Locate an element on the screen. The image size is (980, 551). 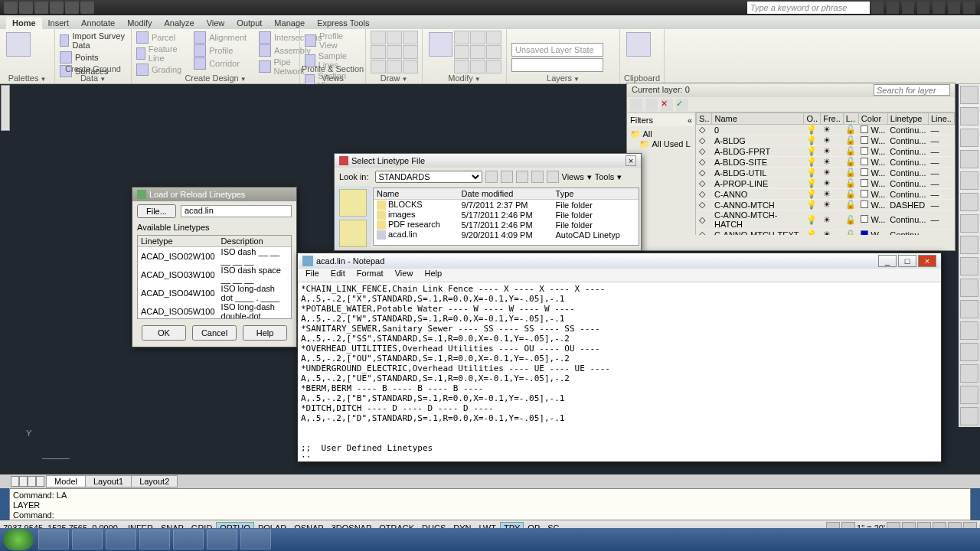
layer-row: ◇C-ANNO-MTCH-HATCH💡☀🔓 W...Continu...— is located at coordinates (825, 220).